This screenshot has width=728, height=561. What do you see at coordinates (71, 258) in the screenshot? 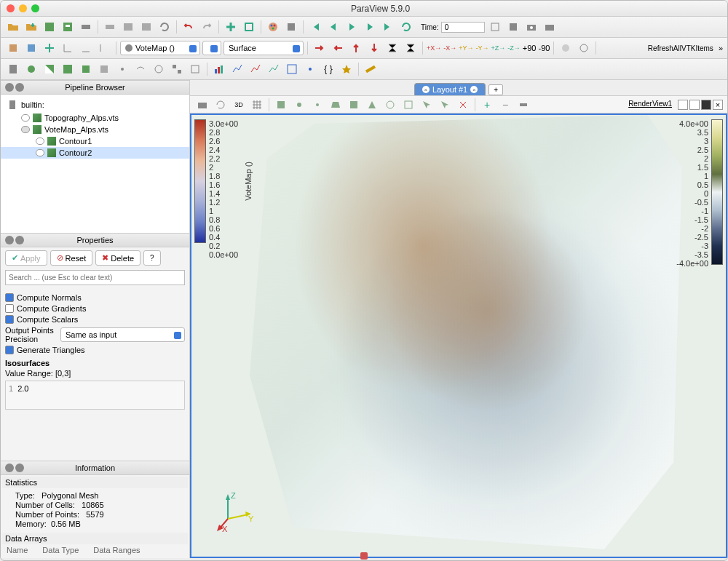
I see `reset-button: ⊘Reset` at bounding box center [71, 258].